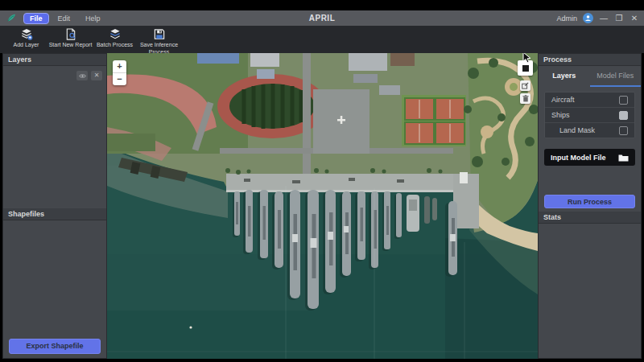 Image resolution: width=644 pixels, height=362 pixels. Describe the element at coordinates (322, 360) in the screenshot. I see `bottom-black-strip` at that location.